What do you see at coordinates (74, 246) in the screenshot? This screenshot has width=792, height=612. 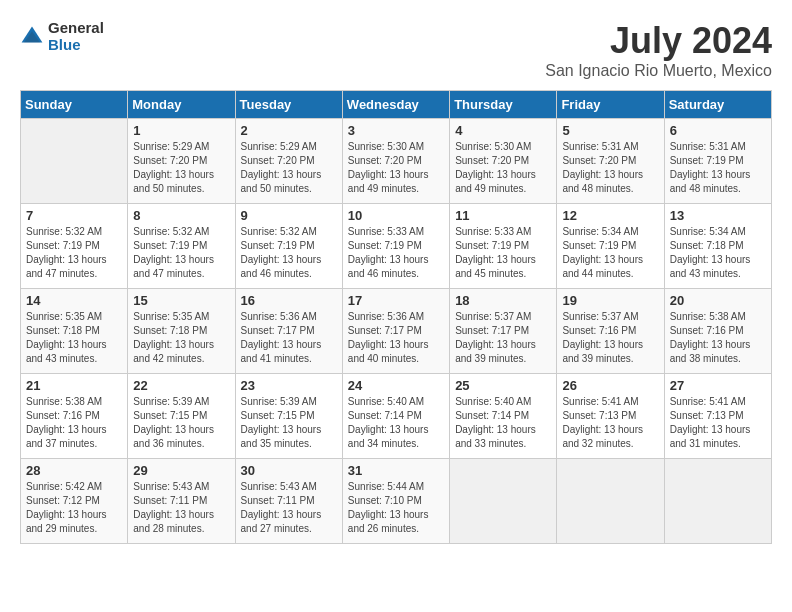 I see `day-cell: 7Sunrise: 5:32 AMSunset: 7:19 PMDaylight…` at bounding box center [74, 246].